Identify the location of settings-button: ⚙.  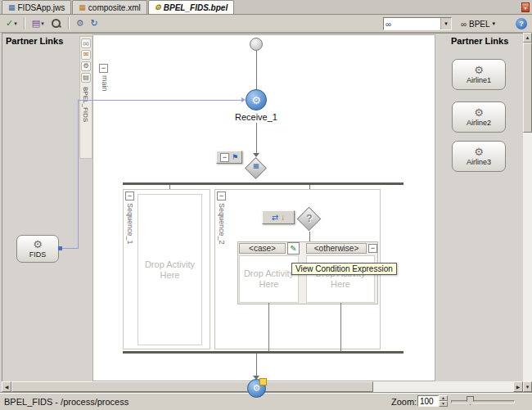
(80, 24).